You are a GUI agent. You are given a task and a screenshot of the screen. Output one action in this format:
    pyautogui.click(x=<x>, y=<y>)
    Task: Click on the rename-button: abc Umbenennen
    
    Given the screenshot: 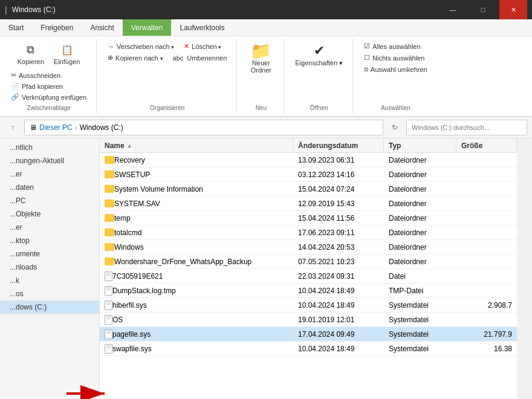 What is the action you would take?
    pyautogui.click(x=200, y=58)
    